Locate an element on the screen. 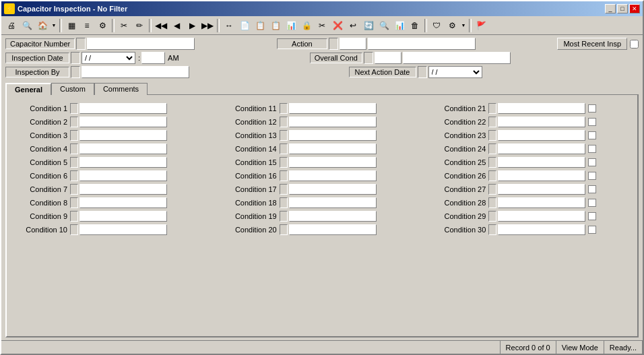 The image size is (644, 355). config-button: ⚙ is located at coordinates (452, 26).